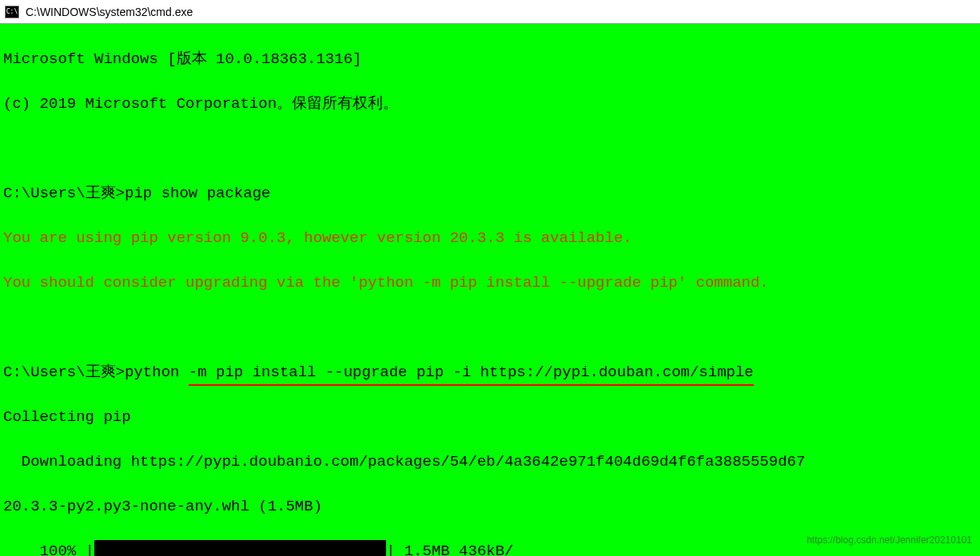 The height and width of the screenshot is (556, 980). I want to click on downloading-line: Downloading https://pypi.doubanio.com/pa…, so click(490, 462).